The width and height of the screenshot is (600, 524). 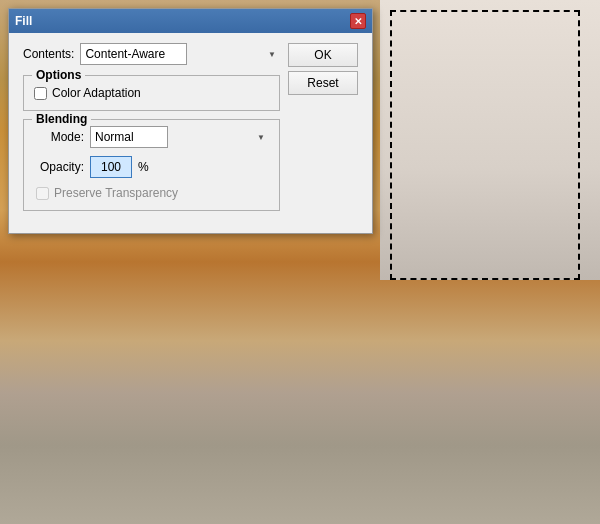 I want to click on ok-button: OK, so click(x=323, y=55).